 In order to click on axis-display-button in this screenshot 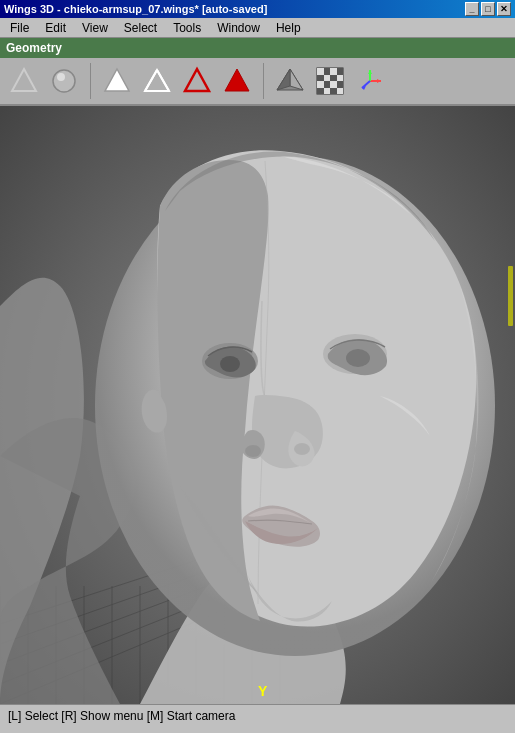, I will do `click(370, 81)`.